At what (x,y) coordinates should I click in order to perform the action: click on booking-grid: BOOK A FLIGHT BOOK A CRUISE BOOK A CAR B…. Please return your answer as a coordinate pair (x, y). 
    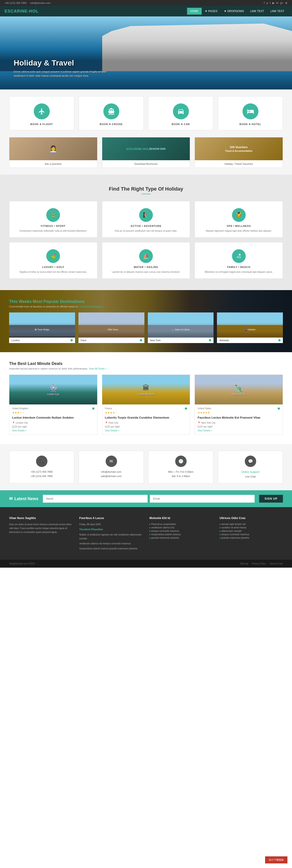
    Looking at the image, I should click on (146, 113).